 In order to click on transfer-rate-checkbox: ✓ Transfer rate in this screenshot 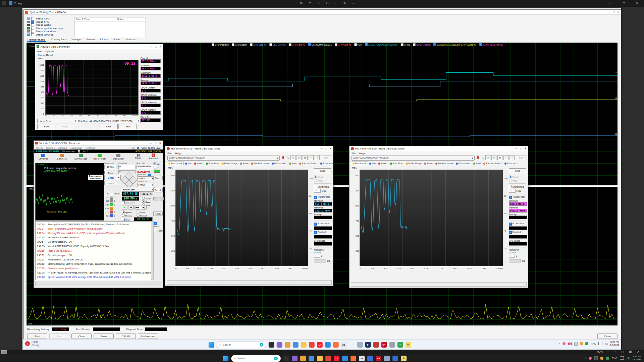, I will do `click(323, 197)`.